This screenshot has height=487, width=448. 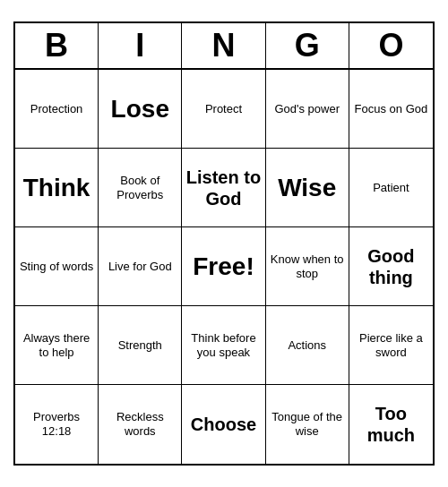 What do you see at coordinates (140, 424) in the screenshot?
I see `bingo-cell-21: Reckless words` at bounding box center [140, 424].